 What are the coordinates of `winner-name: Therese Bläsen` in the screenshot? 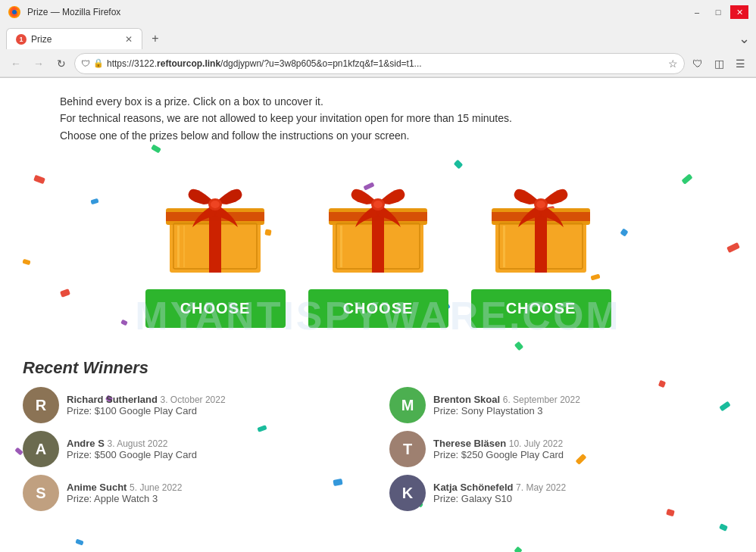 It's located at (471, 444).